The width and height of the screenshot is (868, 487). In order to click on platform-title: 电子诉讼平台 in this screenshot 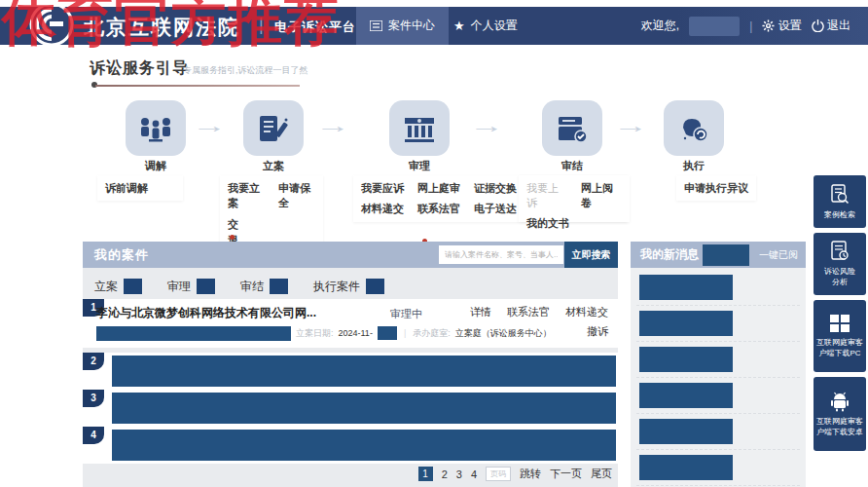, I will do `click(315, 27)`.